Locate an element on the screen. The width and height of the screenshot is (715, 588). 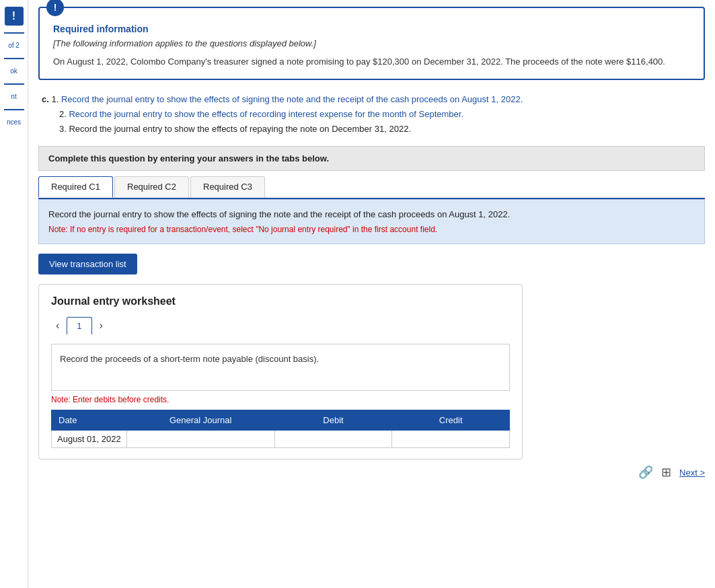
journal-worksheet-title: Journal entry worksheet is located at coordinates (280, 301).